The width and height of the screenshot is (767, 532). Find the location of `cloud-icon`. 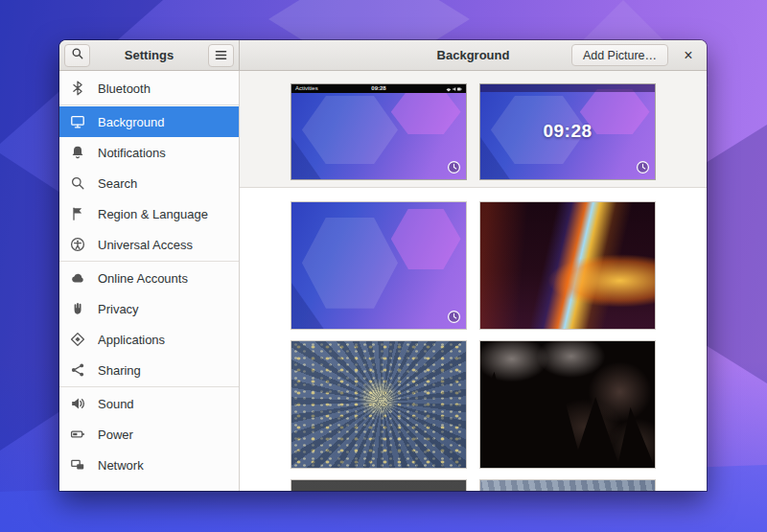

cloud-icon is located at coordinates (78, 278).